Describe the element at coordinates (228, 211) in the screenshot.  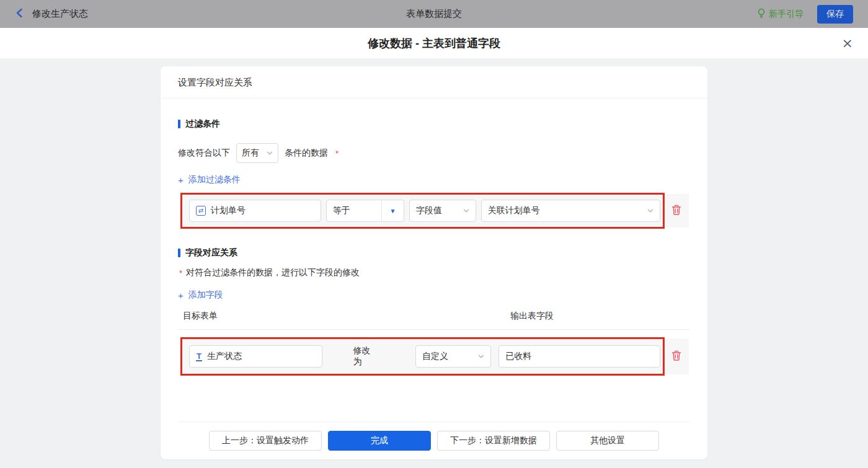
I see `filter-field-value: 计划单号` at that location.